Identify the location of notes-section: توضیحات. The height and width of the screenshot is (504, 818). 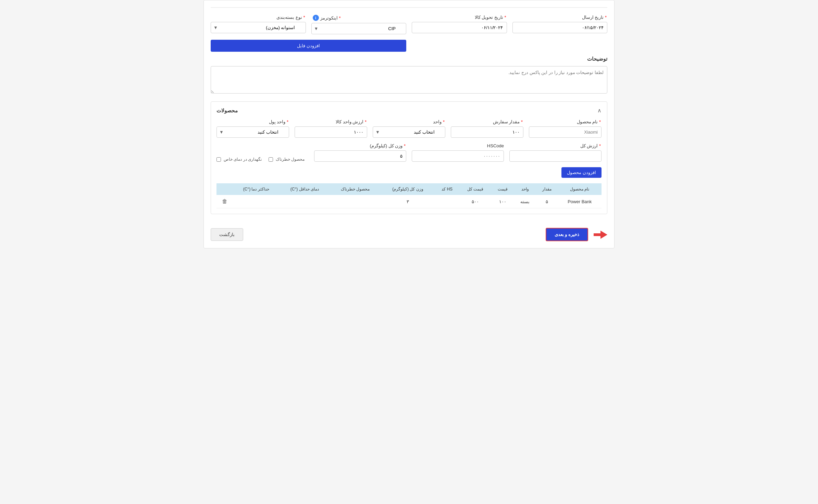
(409, 75).